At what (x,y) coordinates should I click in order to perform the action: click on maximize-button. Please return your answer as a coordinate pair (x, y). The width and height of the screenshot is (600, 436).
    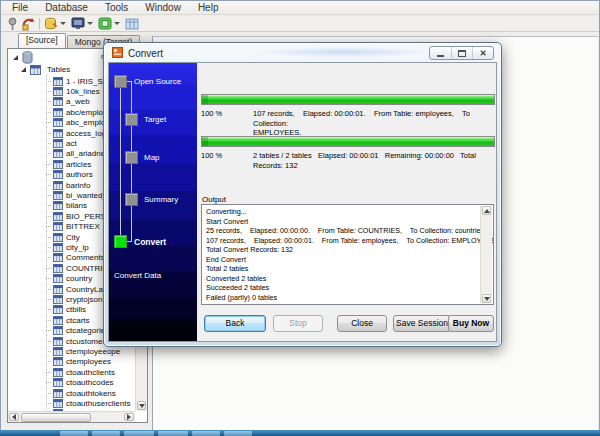
    Looking at the image, I should click on (462, 53).